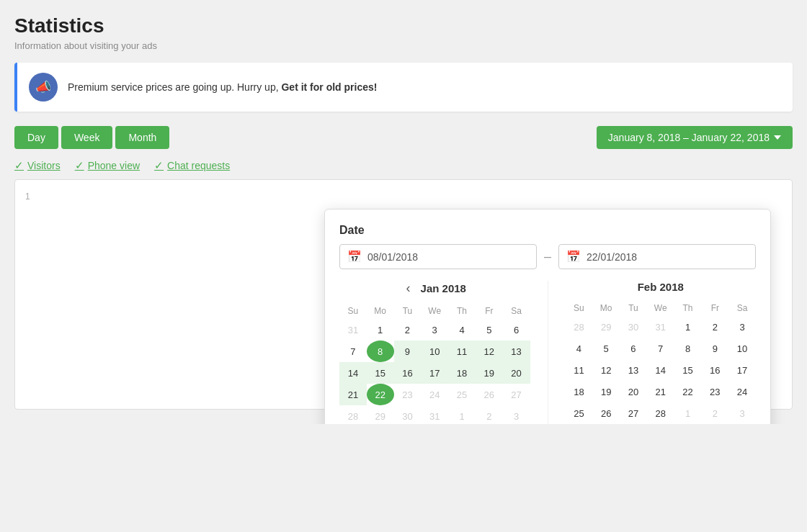  What do you see at coordinates (36, 137) in the screenshot?
I see `day-button: Day` at bounding box center [36, 137].